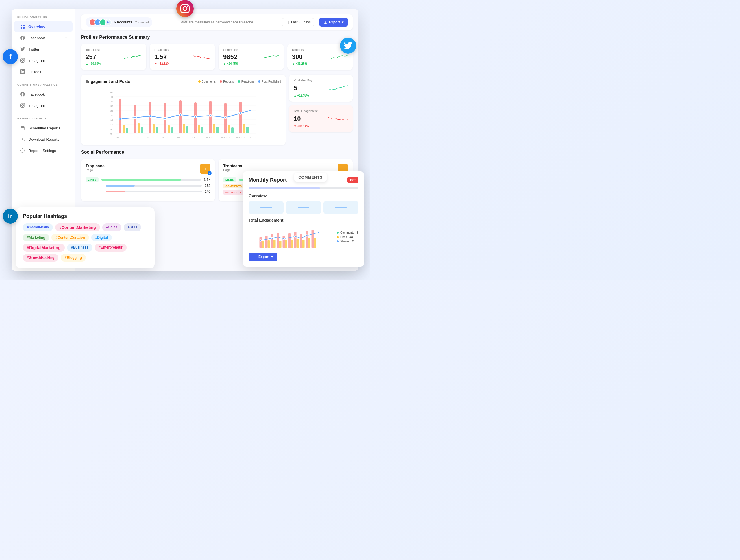 Image resolution: width=740 pixels, height=560 pixels. Describe the element at coordinates (44, 248) in the screenshot. I see `hashtag-digitalmarketing: #DigitalMarketing` at that location.